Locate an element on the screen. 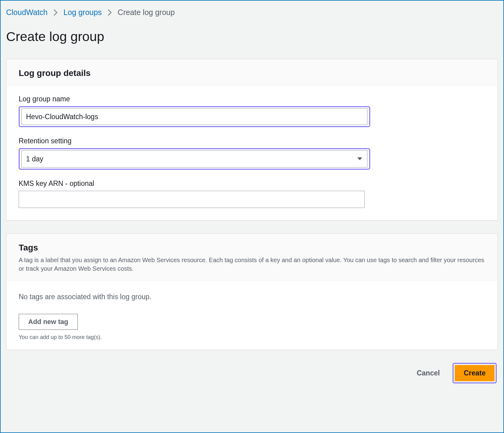 This screenshot has height=433, width=504. retention-selected-value: 1 day is located at coordinates (35, 159).